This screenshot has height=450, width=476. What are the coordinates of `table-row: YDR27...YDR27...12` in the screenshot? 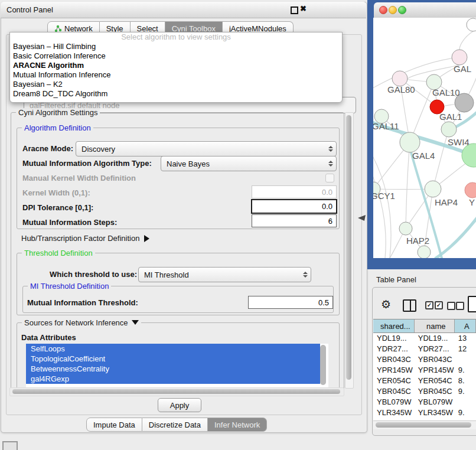 It's located at (425, 349).